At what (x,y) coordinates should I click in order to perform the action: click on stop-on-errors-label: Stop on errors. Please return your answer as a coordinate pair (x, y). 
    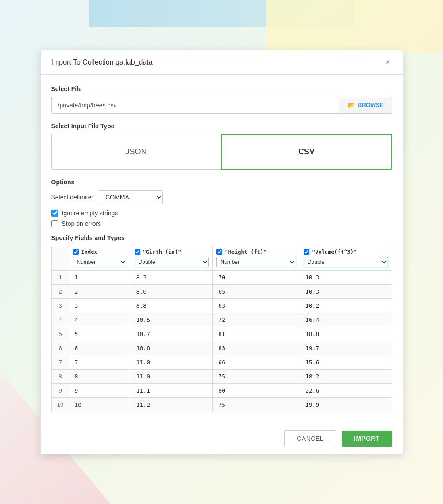
    Looking at the image, I should click on (81, 224).